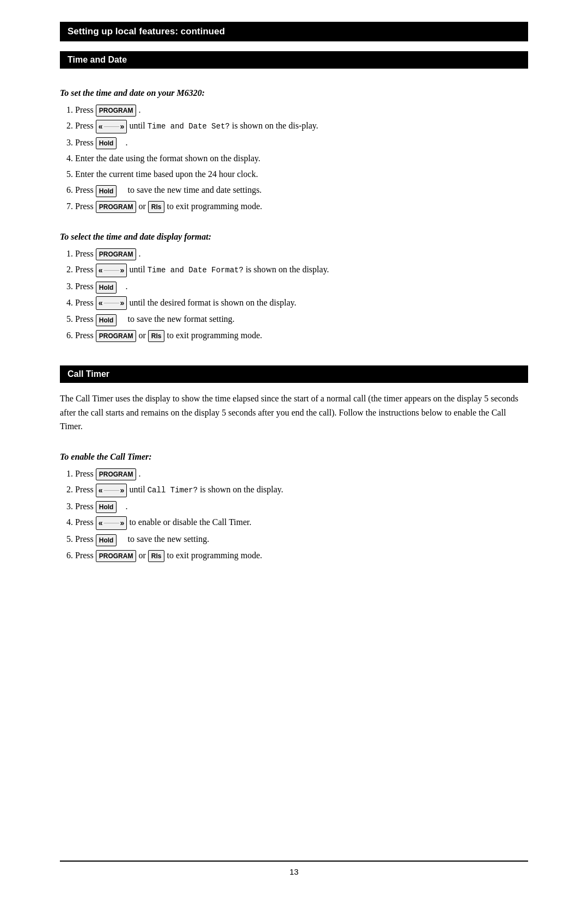 The height and width of the screenshot is (909, 588). I want to click on page-number: 13, so click(294, 871).